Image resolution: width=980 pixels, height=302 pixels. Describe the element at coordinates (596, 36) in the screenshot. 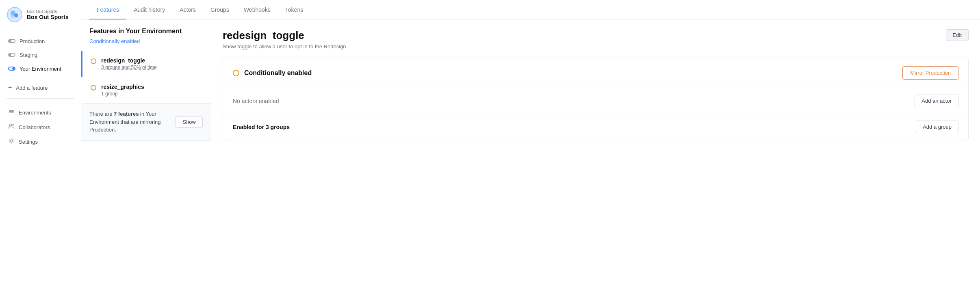

I see `detail-header: redesign_toggle Edit` at that location.